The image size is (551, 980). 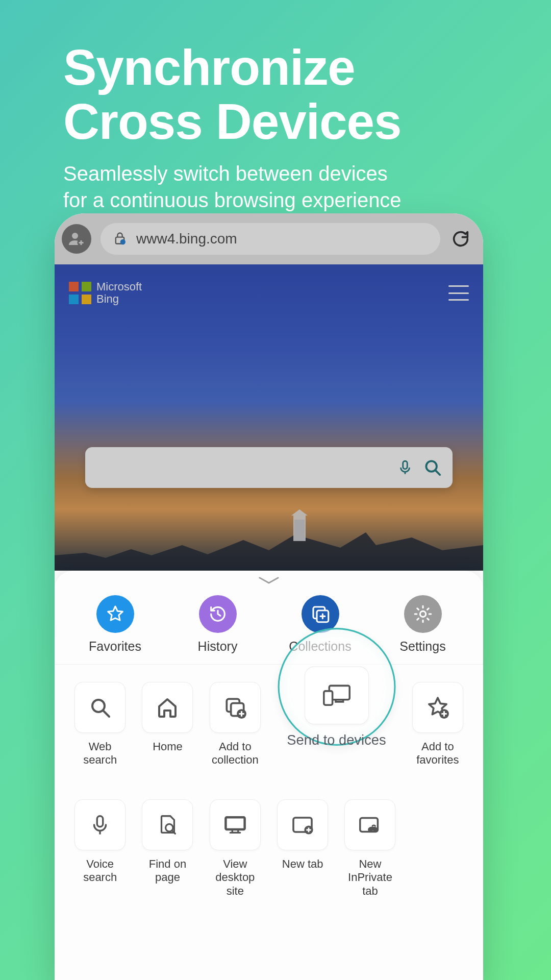 What do you see at coordinates (235, 754) in the screenshot?
I see `add-to-collection-label: Add to collection` at bounding box center [235, 754].